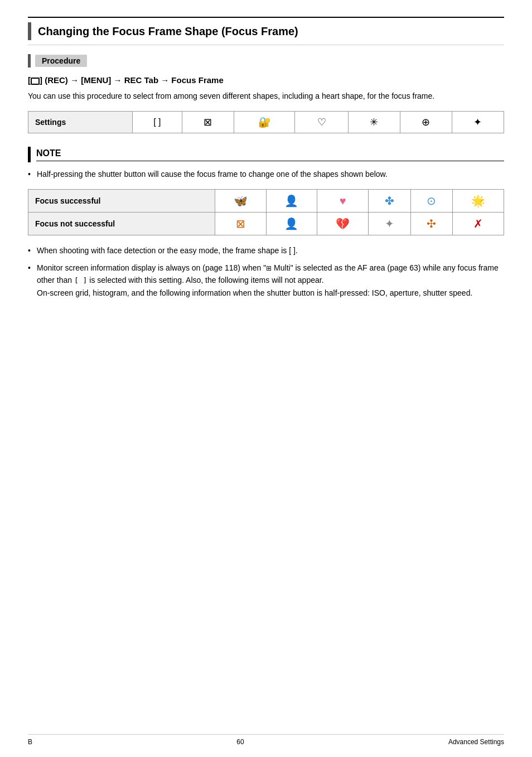  What do you see at coordinates (374, 123) in the screenshot?
I see `setting-icon-5: ✳` at bounding box center [374, 123].